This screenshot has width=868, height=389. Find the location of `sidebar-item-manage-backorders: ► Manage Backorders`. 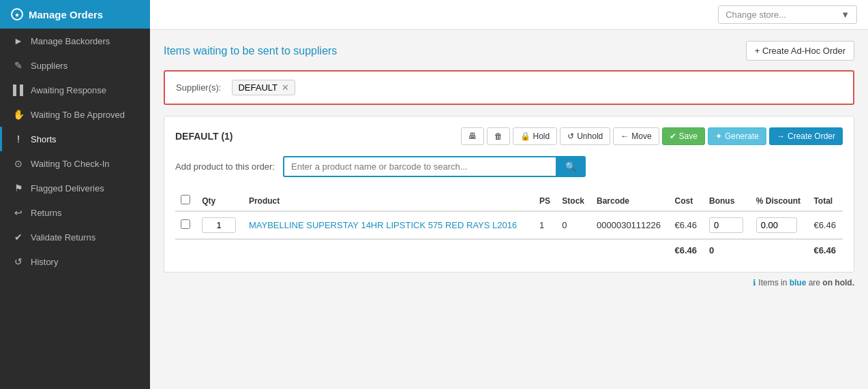

sidebar-item-manage-backorders: ► Manage Backorders is located at coordinates (75, 41).